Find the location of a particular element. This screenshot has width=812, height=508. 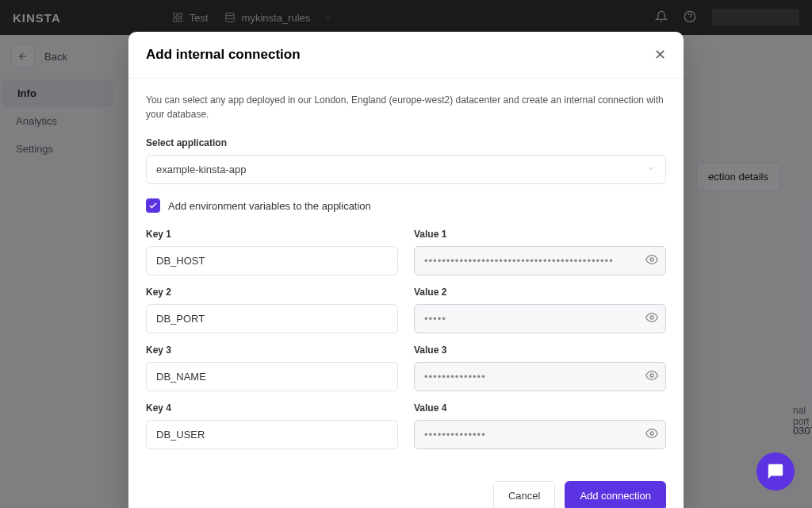

checkbox-label: Add environment variables to the applica… is located at coordinates (270, 206).